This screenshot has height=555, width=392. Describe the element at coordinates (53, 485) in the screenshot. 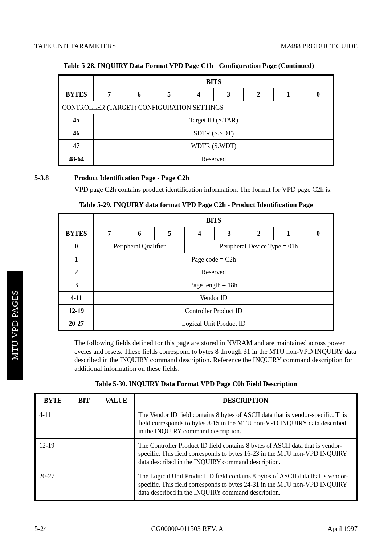

I see `t30-r2-byte: 20-27` at that location.